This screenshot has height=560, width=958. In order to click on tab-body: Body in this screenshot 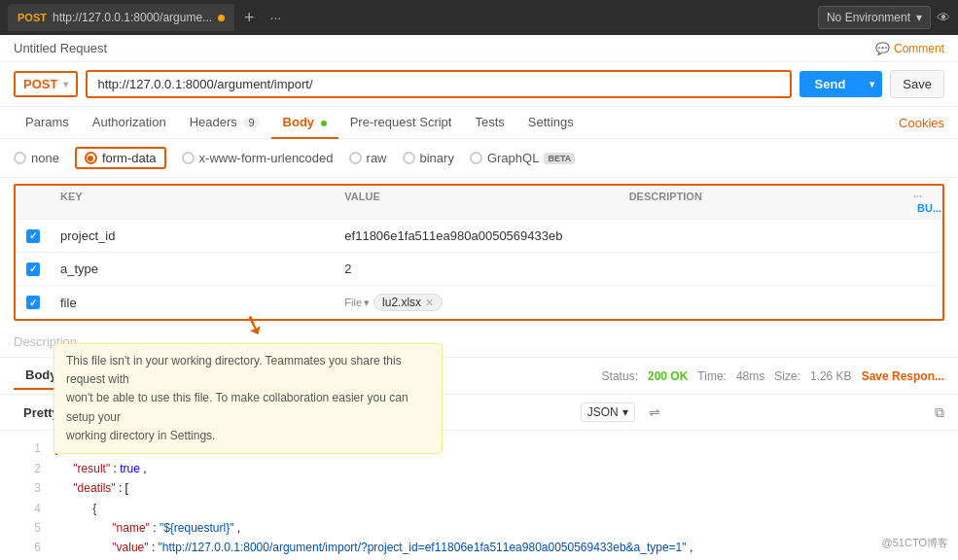, I will do `click(305, 122)`.